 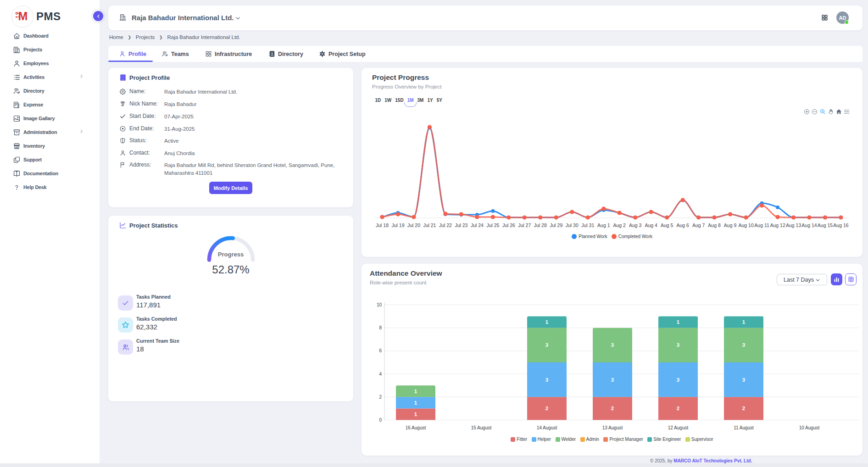 What do you see at coordinates (809, 225) in the screenshot?
I see `svg-text: Aug 14` at bounding box center [809, 225].